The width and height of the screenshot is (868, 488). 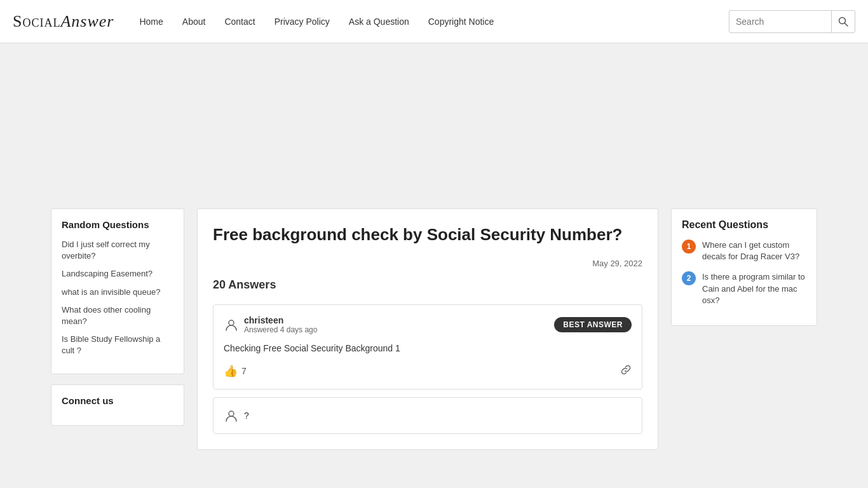 What do you see at coordinates (428, 325) in the screenshot?
I see `answer-header: christeen Answered 4 days ago BEST ANSWE…` at bounding box center [428, 325].